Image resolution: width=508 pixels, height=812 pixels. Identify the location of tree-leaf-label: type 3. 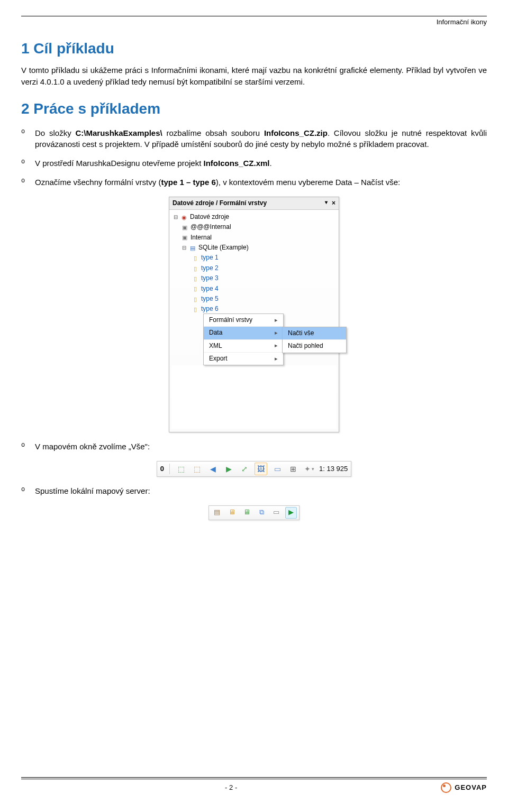
(210, 278).